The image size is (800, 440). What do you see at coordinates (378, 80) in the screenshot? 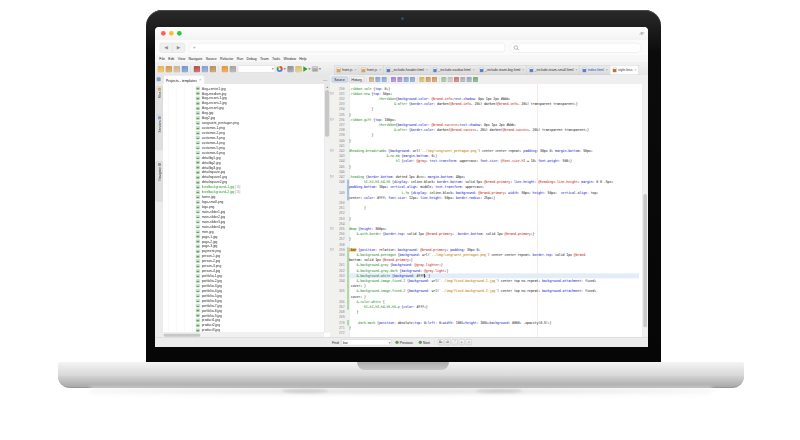
I see `back-icon` at bounding box center [378, 80].